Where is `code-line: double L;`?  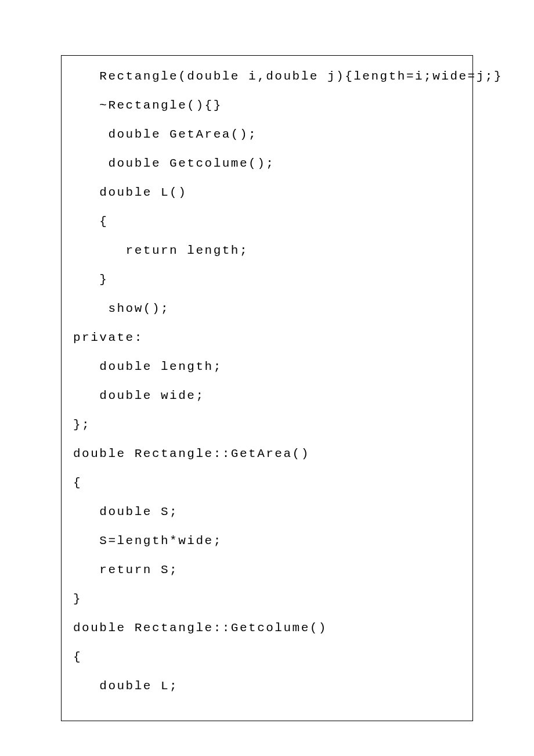 code-line: double L; is located at coordinates (267, 686).